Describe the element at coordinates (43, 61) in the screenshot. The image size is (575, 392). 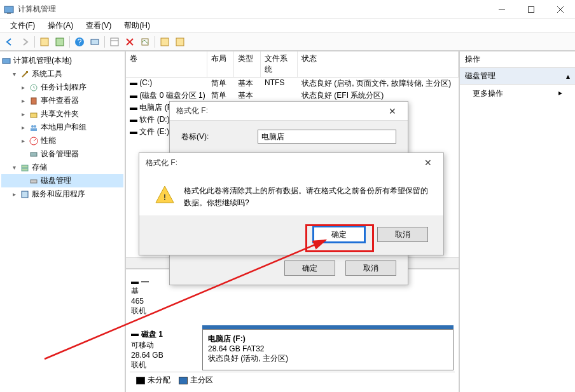
I see `tree-root-label: 计算机管理(本地)` at that location.